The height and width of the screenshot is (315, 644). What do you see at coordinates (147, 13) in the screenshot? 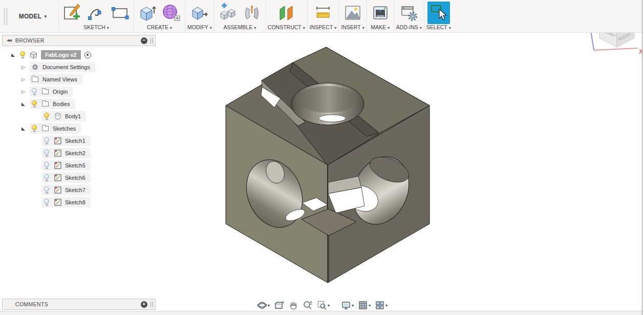
I see `extrude-button` at bounding box center [147, 13].